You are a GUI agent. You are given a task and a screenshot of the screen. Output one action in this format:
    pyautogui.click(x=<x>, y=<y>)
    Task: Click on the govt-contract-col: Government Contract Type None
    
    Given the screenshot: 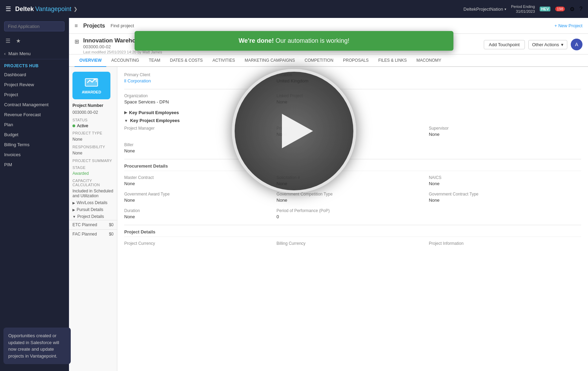 What is the action you would take?
    pyautogui.click(x=505, y=197)
    